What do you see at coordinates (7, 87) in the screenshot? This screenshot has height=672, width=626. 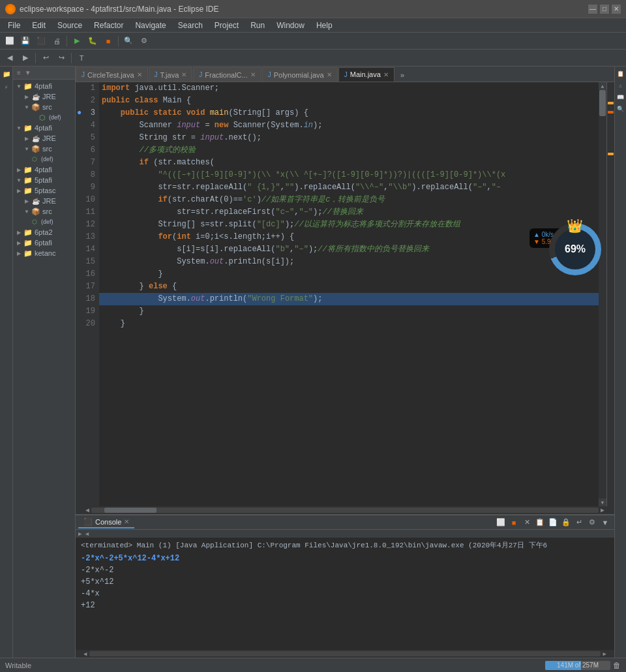 I see `hierarchy-icon: ⚡` at bounding box center [7, 87].